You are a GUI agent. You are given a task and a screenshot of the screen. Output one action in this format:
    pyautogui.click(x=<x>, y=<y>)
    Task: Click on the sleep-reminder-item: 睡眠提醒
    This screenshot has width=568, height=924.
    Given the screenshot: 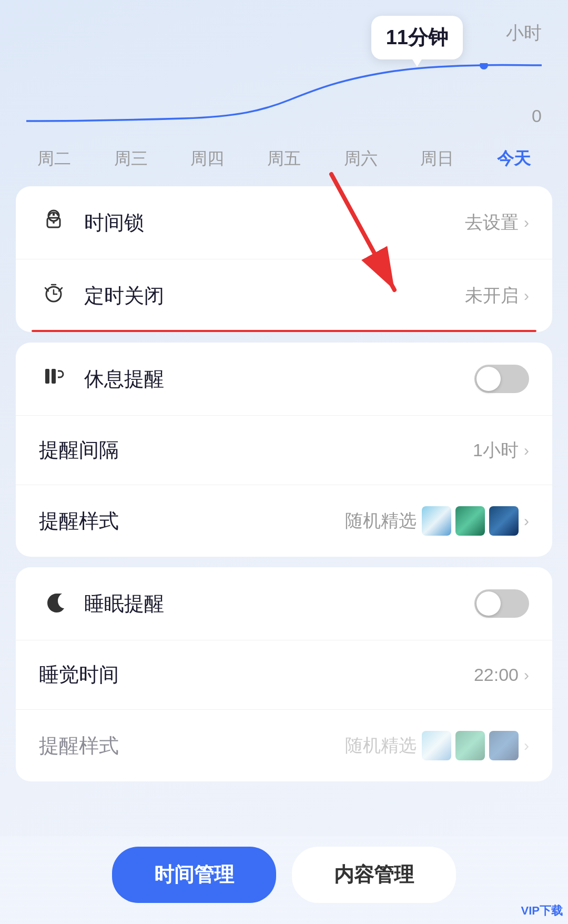 What is the action you would take?
    pyautogui.click(x=284, y=604)
    